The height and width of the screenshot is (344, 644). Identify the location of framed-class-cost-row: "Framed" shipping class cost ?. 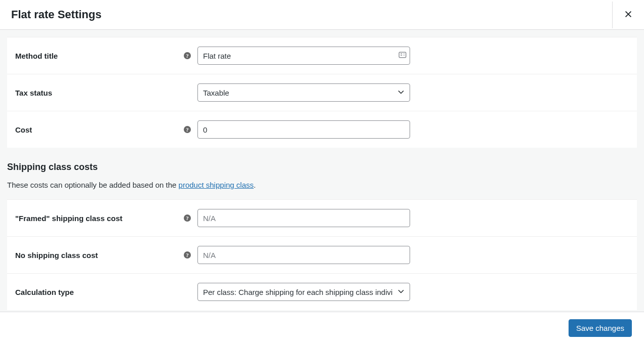
(322, 219).